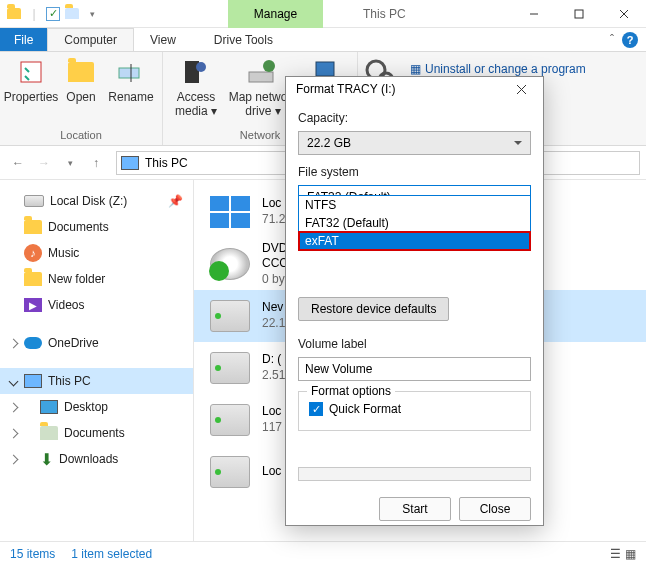 This screenshot has width=646, height=565. I want to click on collapse-ribbon-icon: ˆ, so click(612, 40).